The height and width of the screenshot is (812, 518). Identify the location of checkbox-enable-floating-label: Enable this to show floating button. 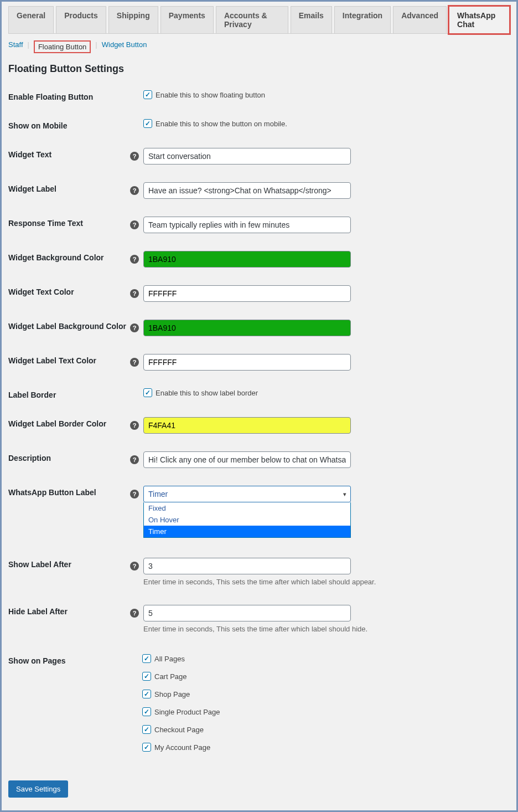
(210, 95).